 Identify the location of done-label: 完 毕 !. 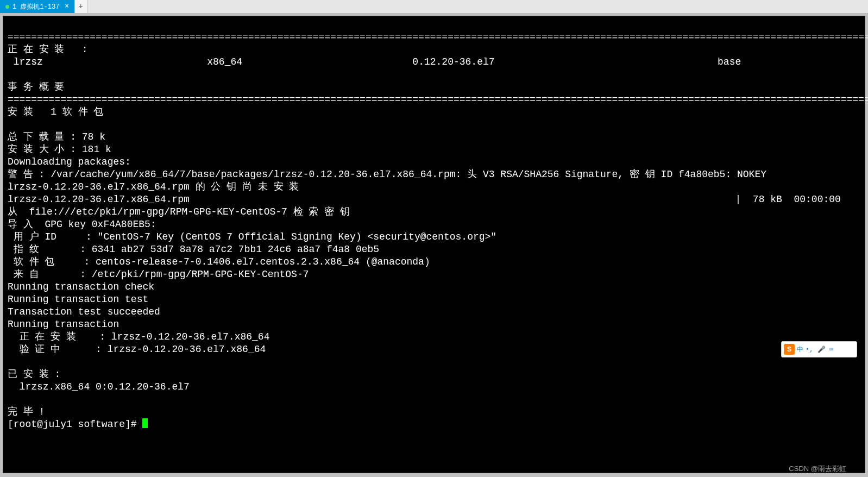
(26, 412).